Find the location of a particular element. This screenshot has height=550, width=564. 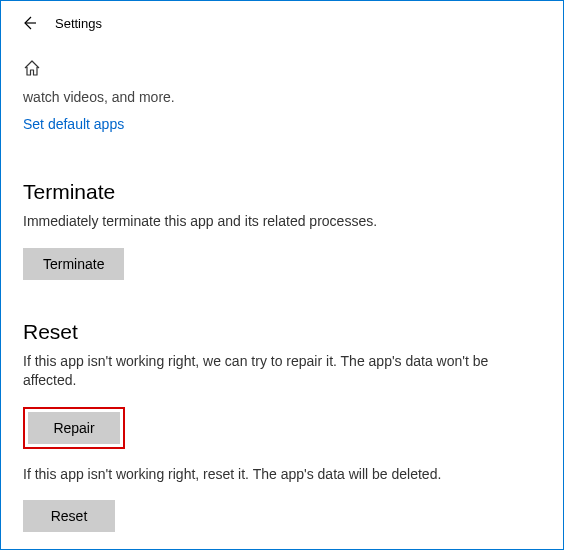

reset-button: Reset is located at coordinates (69, 516).